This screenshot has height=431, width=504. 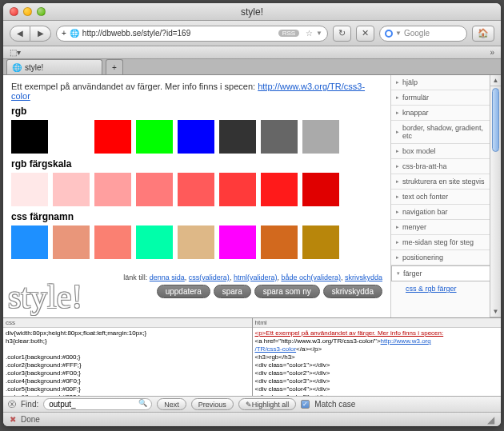 What do you see at coordinates (440, 213) in the screenshot?
I see `sidebar-item: ▸navigation bar` at bounding box center [440, 213].